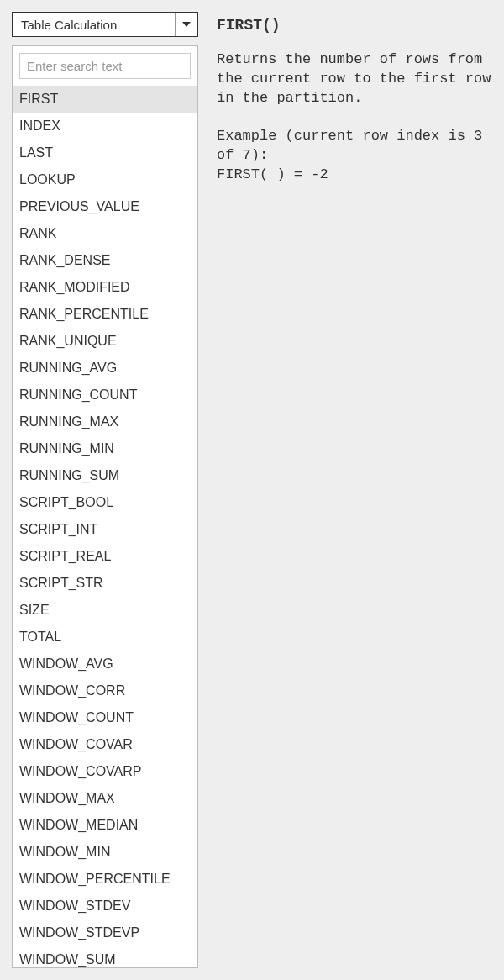 The image size is (504, 980). I want to click on function-item: RUNNING_MAX, so click(105, 422).